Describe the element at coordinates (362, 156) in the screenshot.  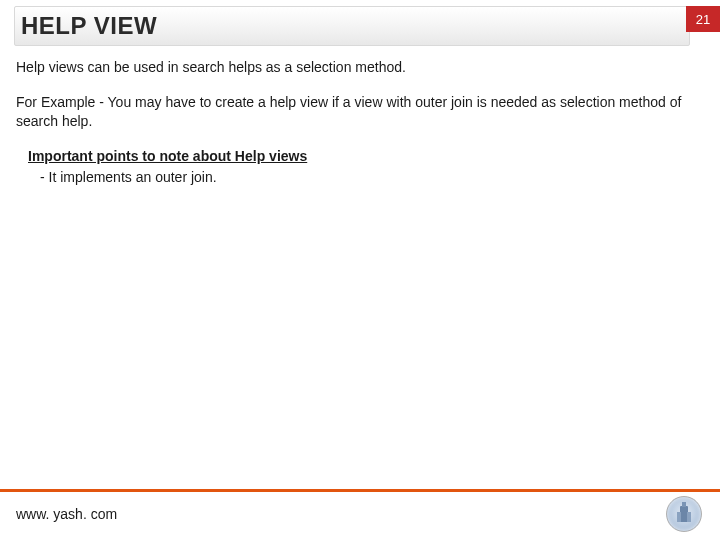
I see `subheading-important: Important points to note about Help view…` at that location.